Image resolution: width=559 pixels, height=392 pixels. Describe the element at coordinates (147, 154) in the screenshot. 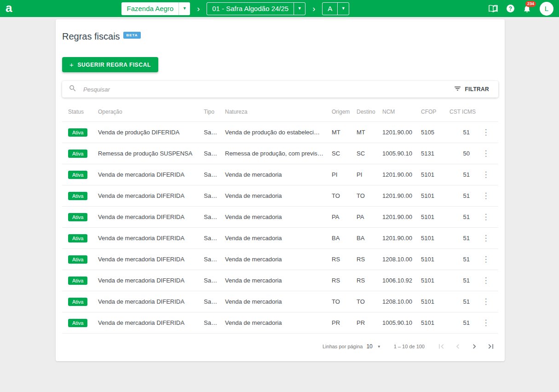

I see `cell-operacao: Remessa de produção SUSPENSA` at that location.